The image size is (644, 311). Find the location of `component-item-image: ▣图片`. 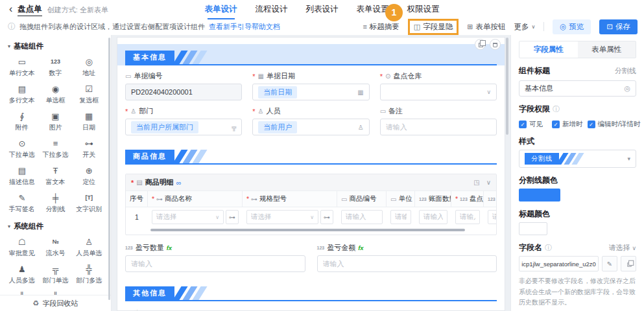

component-item-image: ▣图片 is located at coordinates (56, 122).